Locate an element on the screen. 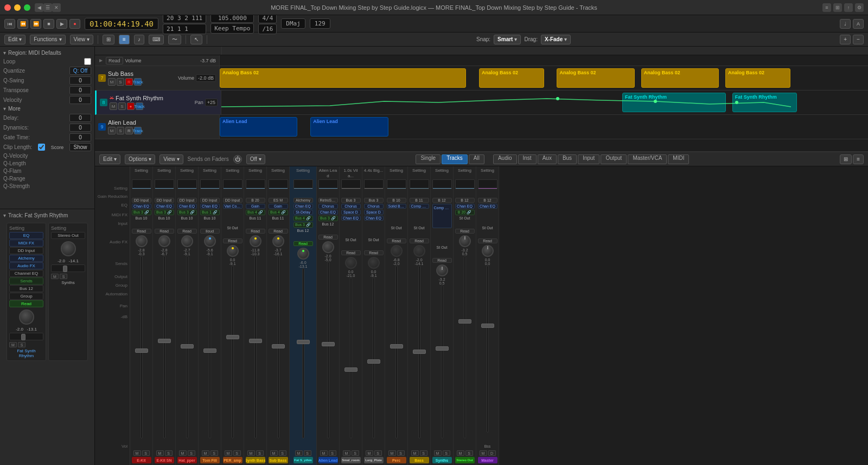  s1-fx: Solid Bus Chan EQ is located at coordinates (397, 206).